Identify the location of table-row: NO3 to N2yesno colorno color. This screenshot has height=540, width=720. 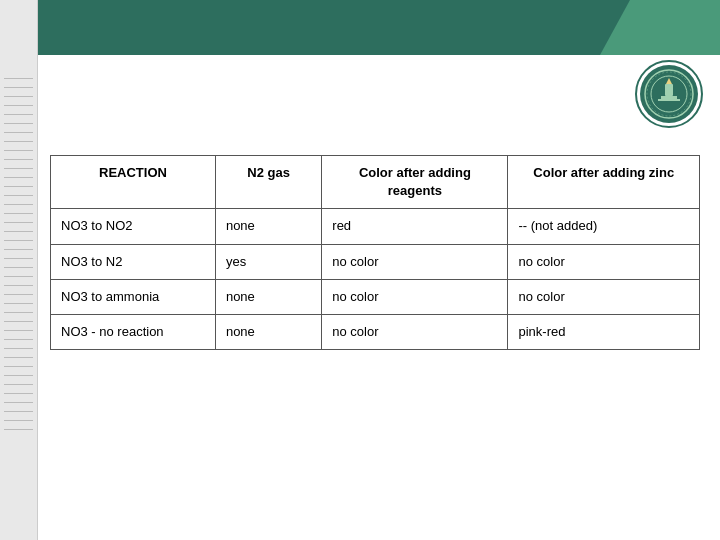
(376, 262).